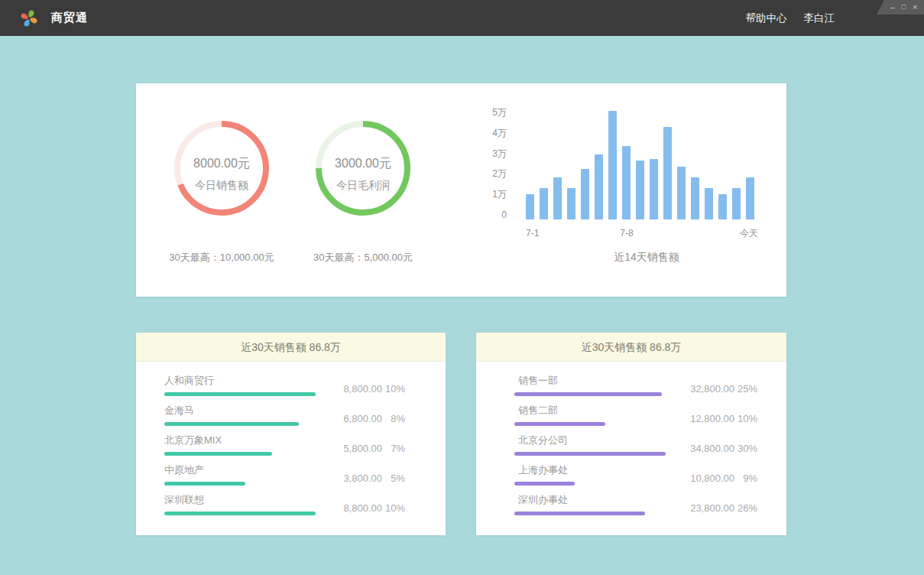 The image size is (924, 575). I want to click on list-item: 北京分公司34,800.0030%, so click(636, 445).